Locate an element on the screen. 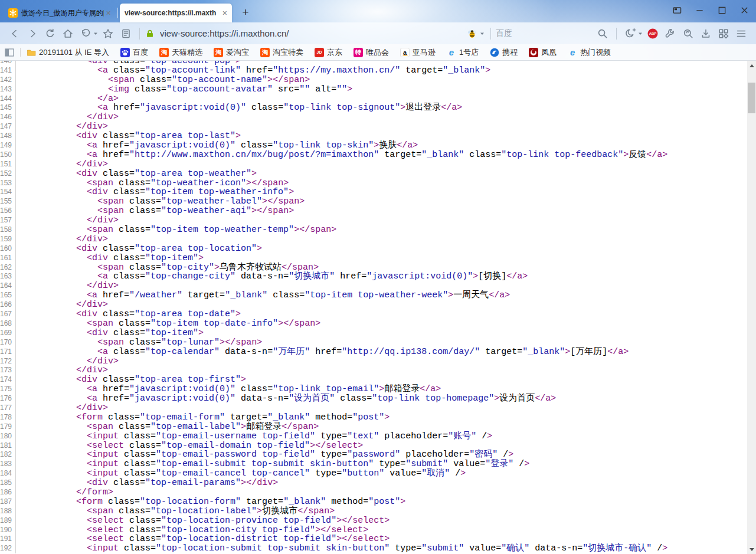 Image resolution: width=756 pixels, height=554 pixels. line-number: 155 is located at coordinates (8, 202).